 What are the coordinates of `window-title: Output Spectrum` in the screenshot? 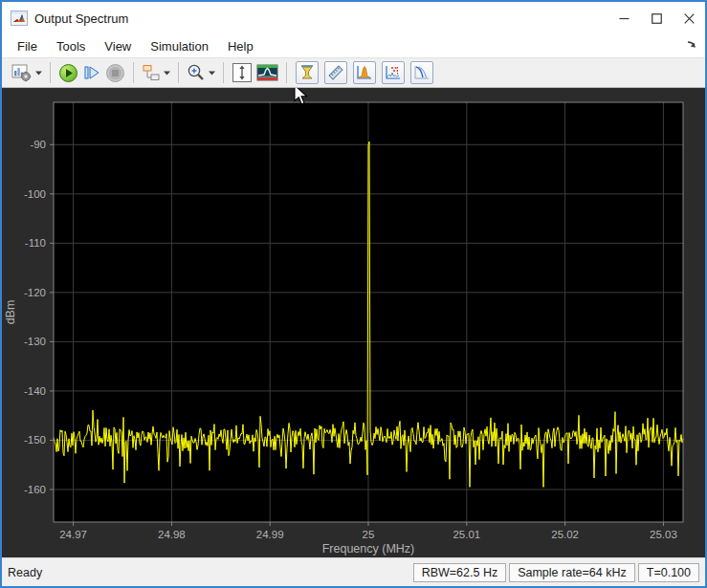 It's located at (81, 19).